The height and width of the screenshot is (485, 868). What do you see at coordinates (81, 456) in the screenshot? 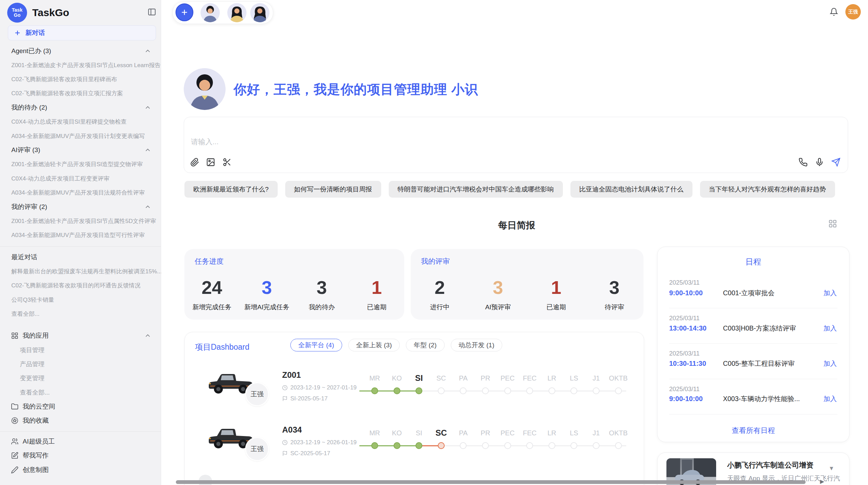
I see `sidebar-item-help-write: 帮我写作` at bounding box center [81, 456].